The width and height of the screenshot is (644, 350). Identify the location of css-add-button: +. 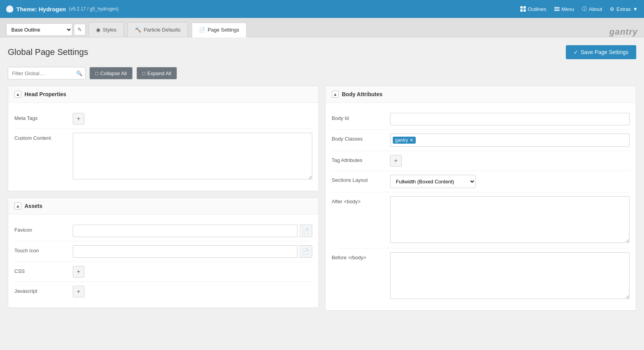
(79, 272).